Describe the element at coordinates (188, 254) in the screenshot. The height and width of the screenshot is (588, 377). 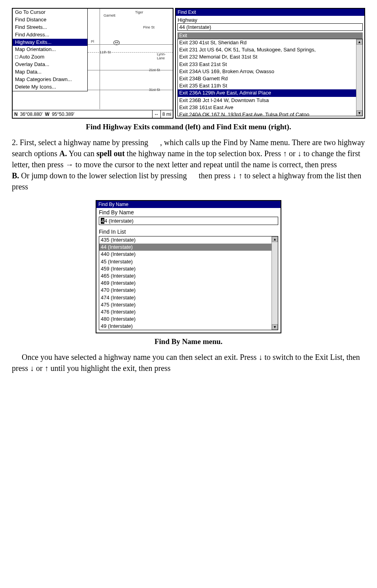
I see `list-item: 440 (Interstate)` at that location.